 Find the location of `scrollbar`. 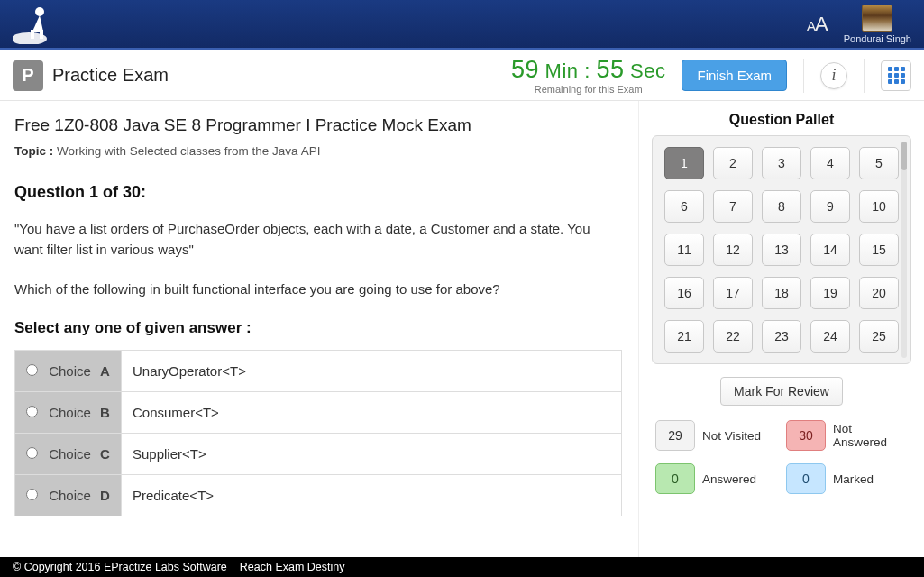

scrollbar is located at coordinates (904, 250).